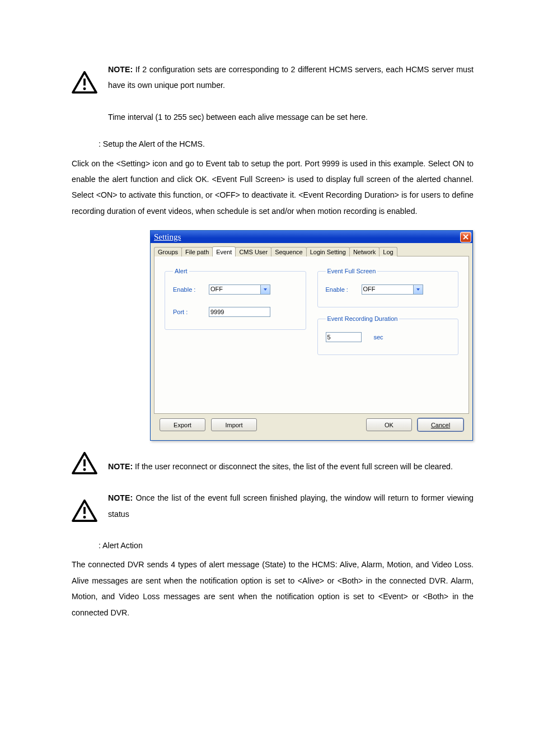 The width and height of the screenshot is (534, 756). Describe the element at coordinates (234, 424) in the screenshot. I see `import-button: Import` at that location.